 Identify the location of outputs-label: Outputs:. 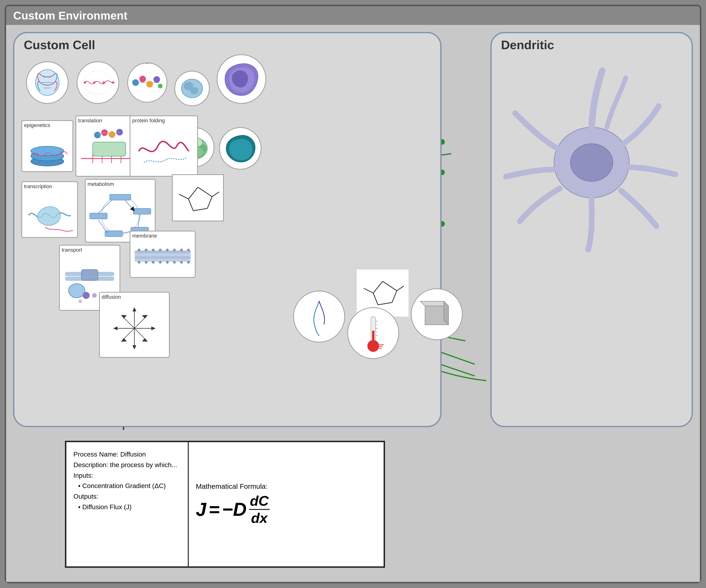
(127, 497).